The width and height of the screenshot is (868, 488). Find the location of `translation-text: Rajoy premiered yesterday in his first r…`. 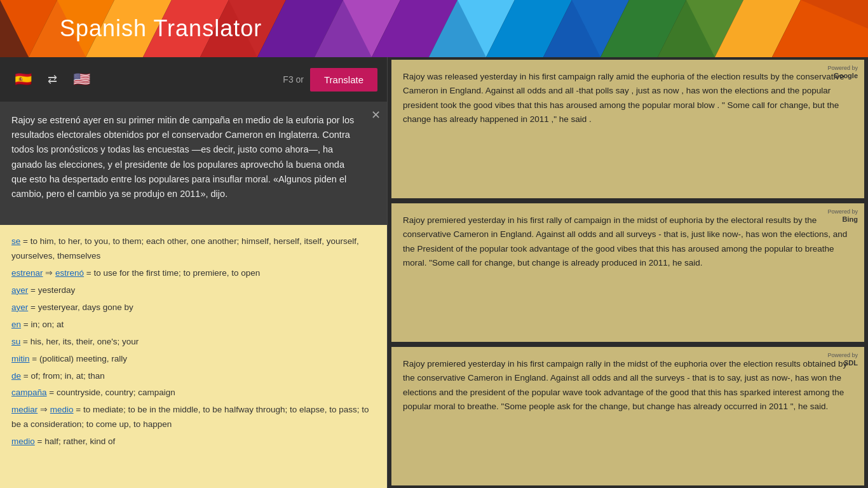

translation-text: Rajoy premiered yesterday in his first r… is located at coordinates (628, 241).